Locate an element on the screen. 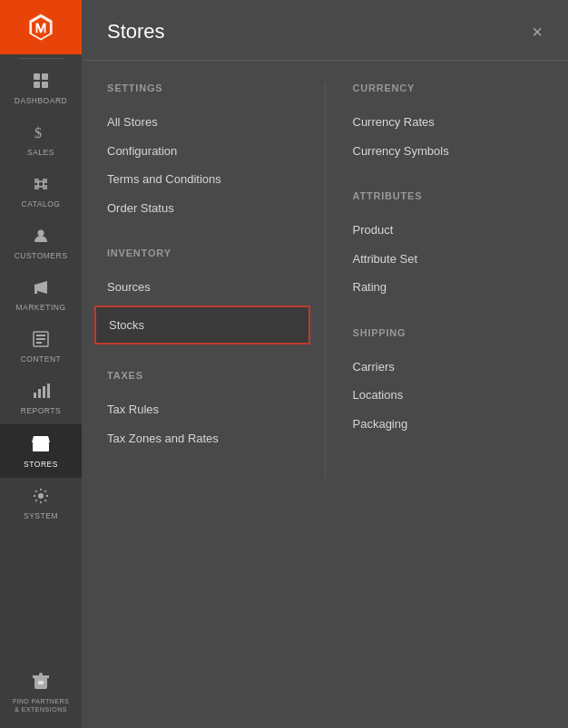 The image size is (568, 728). sales-icon: $ is located at coordinates (41, 134).